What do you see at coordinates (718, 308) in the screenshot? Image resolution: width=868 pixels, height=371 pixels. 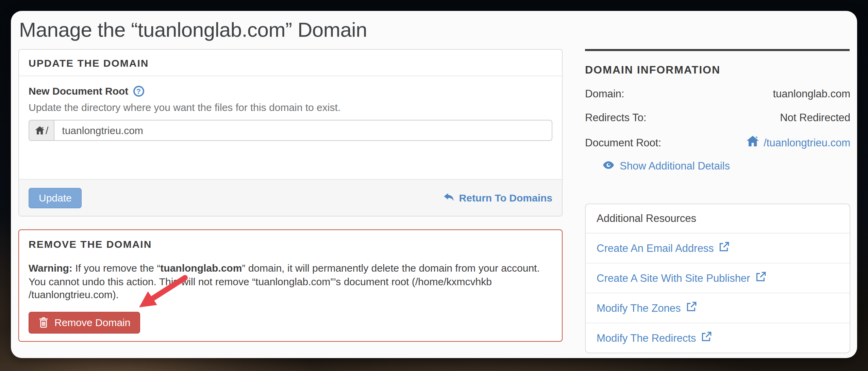 I see `modify-zones-link: Modify The Zones` at bounding box center [718, 308].